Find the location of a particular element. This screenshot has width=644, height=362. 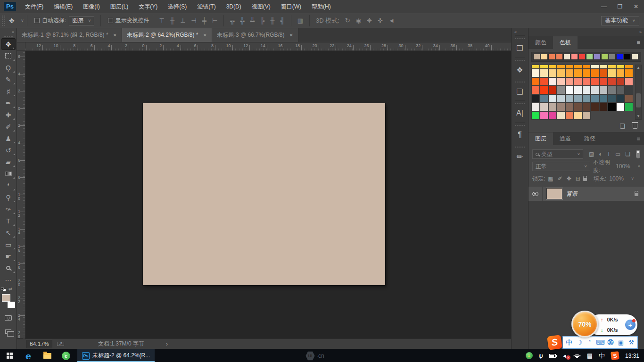

panel-menu-icon: ≡ is located at coordinates (638, 42).